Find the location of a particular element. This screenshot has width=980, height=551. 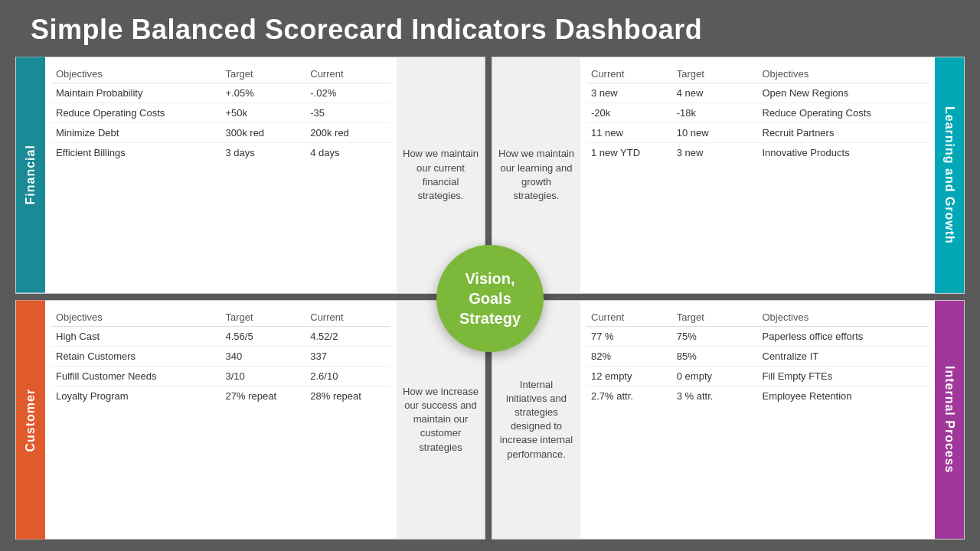

table-row: 3 new4 newOpen New Regions is located at coordinates (758, 93).